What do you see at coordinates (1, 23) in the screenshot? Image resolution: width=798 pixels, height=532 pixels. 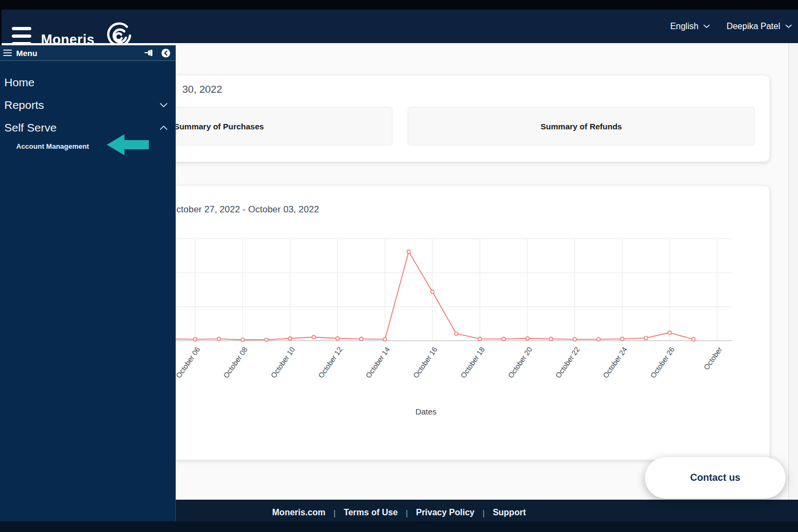 I see `window-left-edge` at bounding box center [1, 23].